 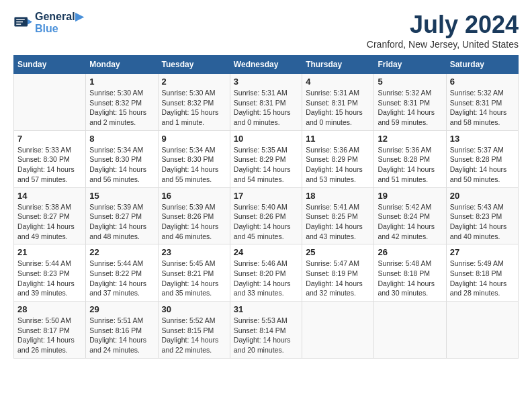 What do you see at coordinates (482, 64) in the screenshot?
I see `weekday-header-saturday: Saturday` at bounding box center [482, 64].